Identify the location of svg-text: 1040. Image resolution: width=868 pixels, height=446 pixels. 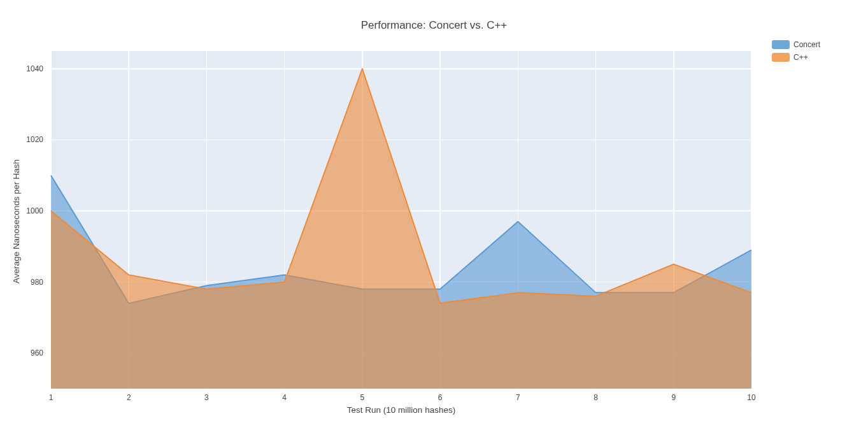
(34, 69).